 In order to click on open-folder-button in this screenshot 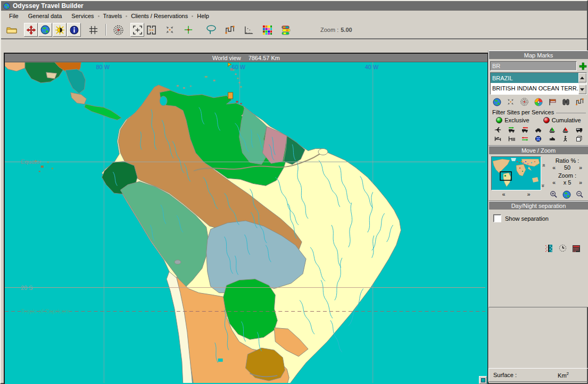, I will do `click(12, 30)`.